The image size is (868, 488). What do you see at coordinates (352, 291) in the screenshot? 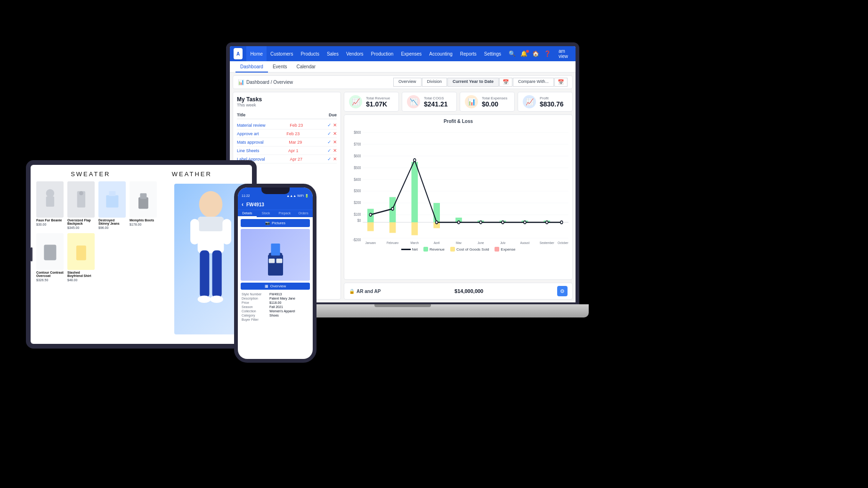
I see `lock-icon: 🔒` at bounding box center [352, 291].